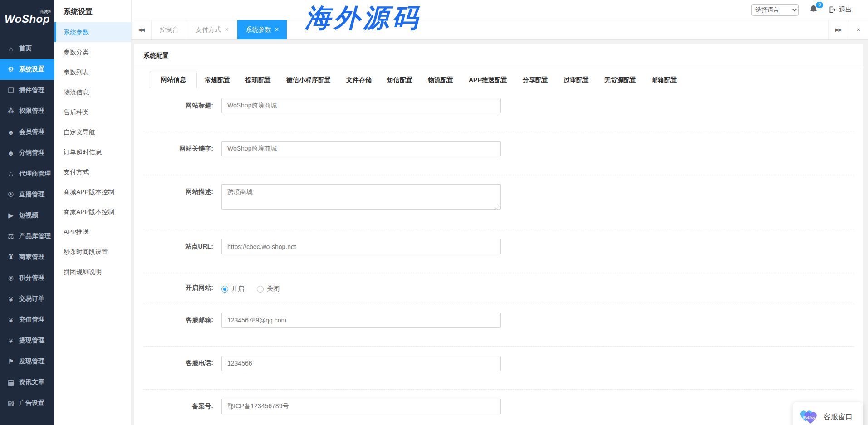  Describe the element at coordinates (233, 289) in the screenshot. I see `site-enabled-on-radio: 开启` at that location.